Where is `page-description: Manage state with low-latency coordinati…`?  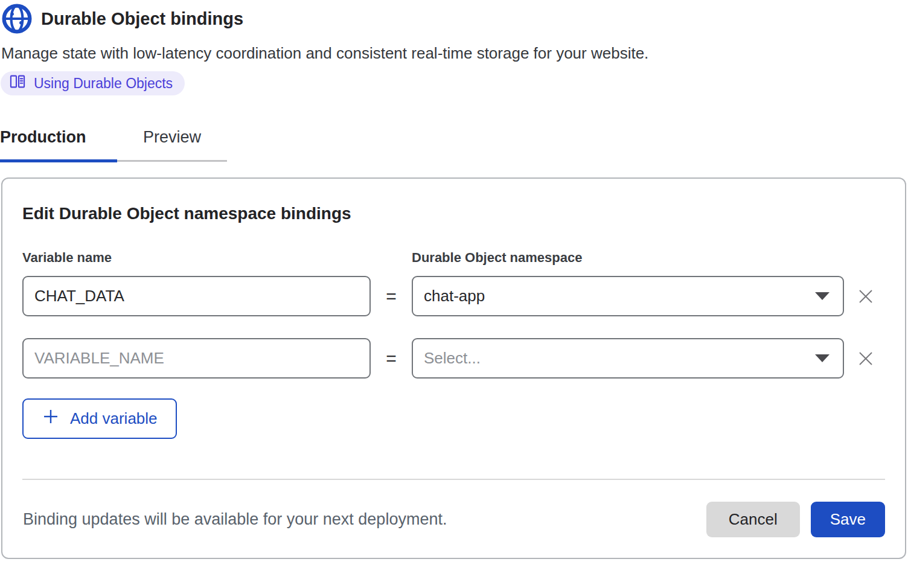 page-description: Manage state with low-latency coordinati… is located at coordinates (454, 53).